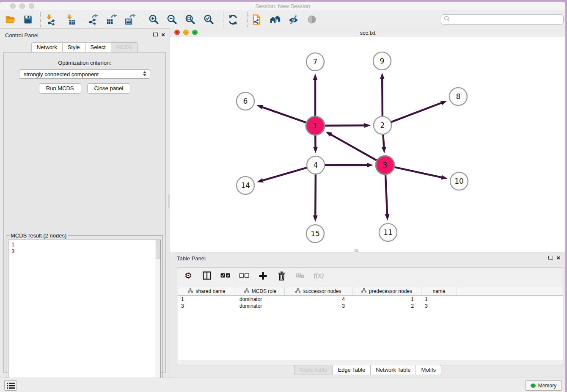 The width and height of the screenshot is (567, 392). What do you see at coordinates (85, 314) in the screenshot?
I see `mcds-result-box: MCDS result (2 nodes) 1 3` at bounding box center [85, 314].